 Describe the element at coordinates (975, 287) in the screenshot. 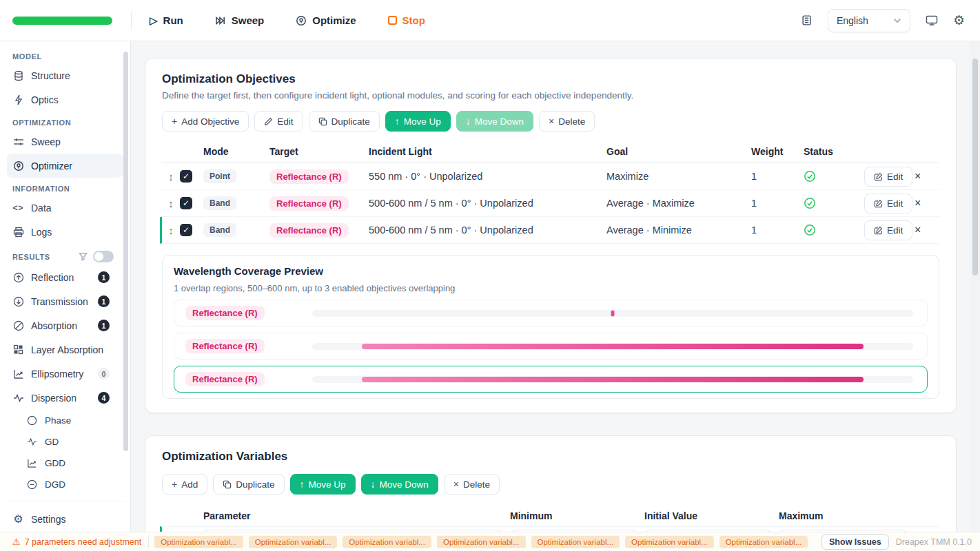

I see `main-scrollbar-track` at that location.